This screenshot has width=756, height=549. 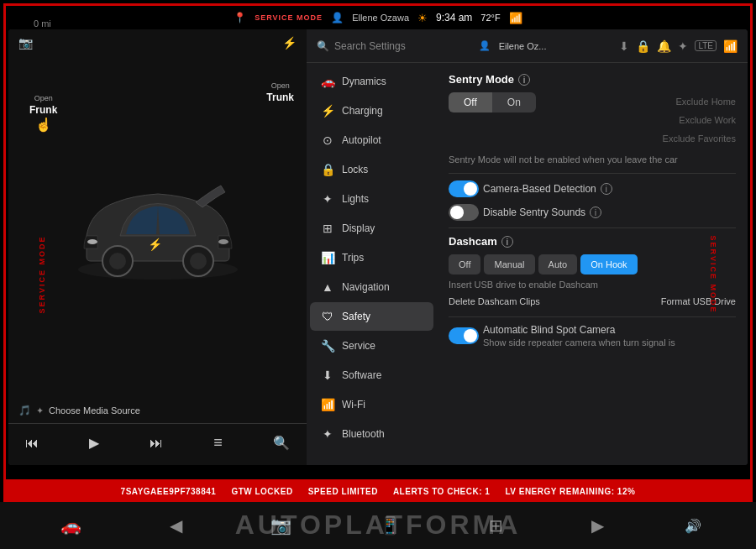 What do you see at coordinates (464, 212) in the screenshot?
I see `disable-sounds-toggle` at bounding box center [464, 212].